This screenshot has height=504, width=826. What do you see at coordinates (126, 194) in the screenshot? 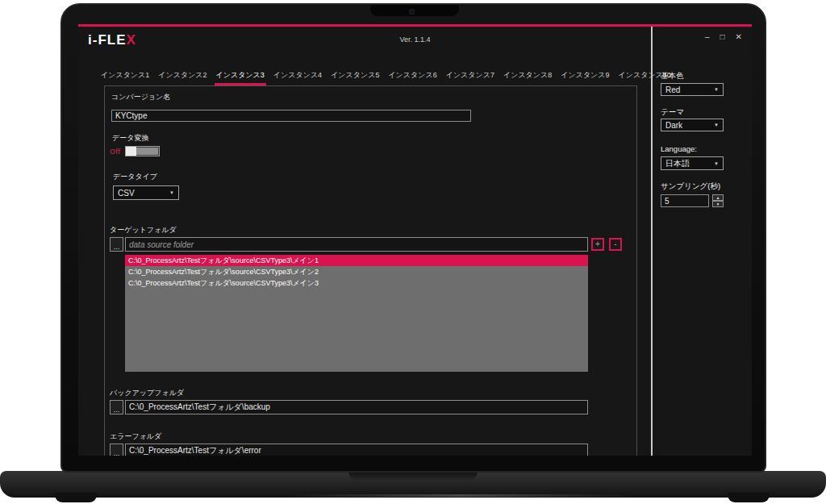
I see `data-type-value: CSV` at bounding box center [126, 194].